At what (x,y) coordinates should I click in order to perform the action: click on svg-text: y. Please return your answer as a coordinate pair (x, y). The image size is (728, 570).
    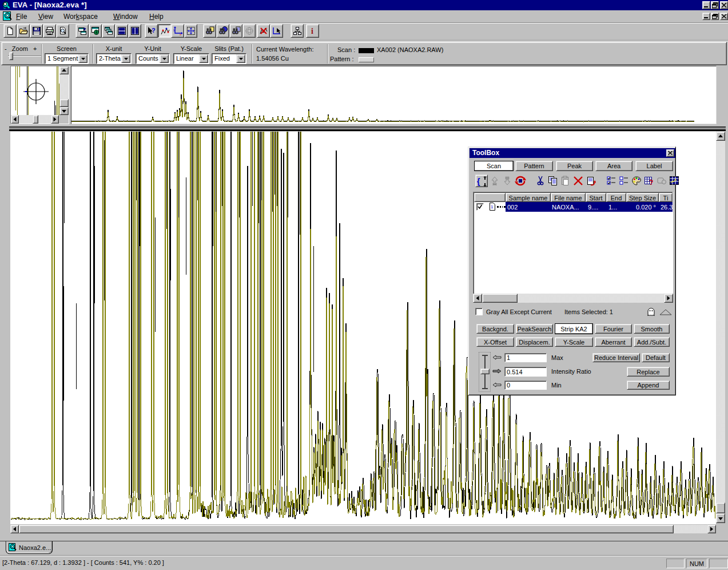
    Looking at the image, I should click on (174, 30).